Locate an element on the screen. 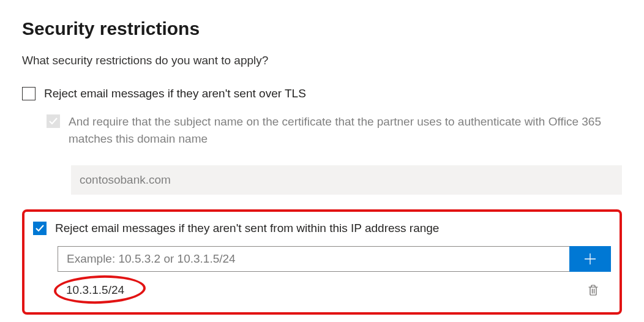 Image resolution: width=644 pixels, height=322 pixels. ip-range-input is located at coordinates (313, 259).